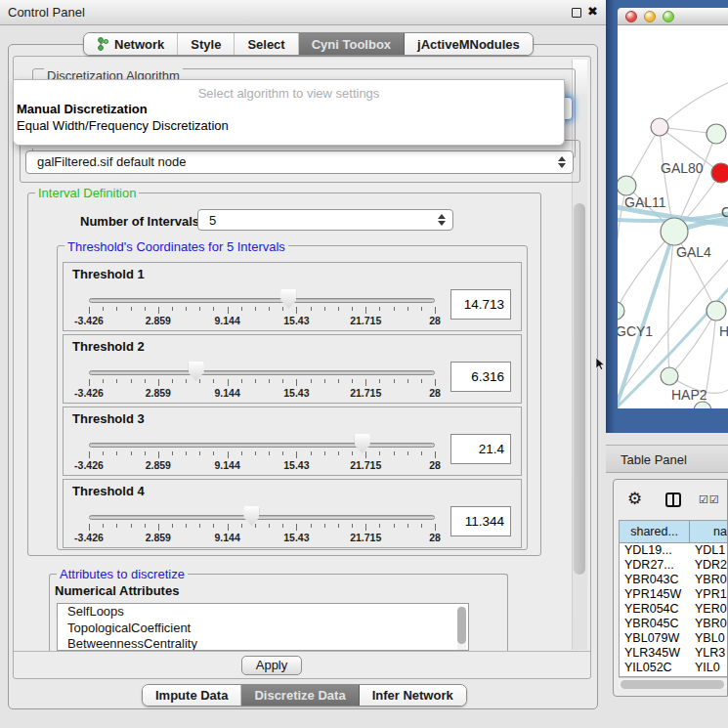  Describe the element at coordinates (709, 500) in the screenshot. I see `checkbox-icons: ☑☑` at that location.